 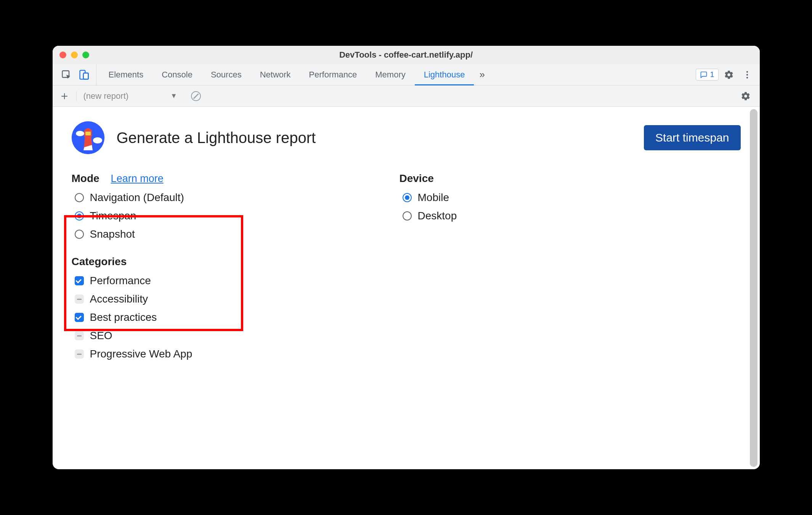 I want to click on tabs-overflow-button: », so click(x=482, y=75).